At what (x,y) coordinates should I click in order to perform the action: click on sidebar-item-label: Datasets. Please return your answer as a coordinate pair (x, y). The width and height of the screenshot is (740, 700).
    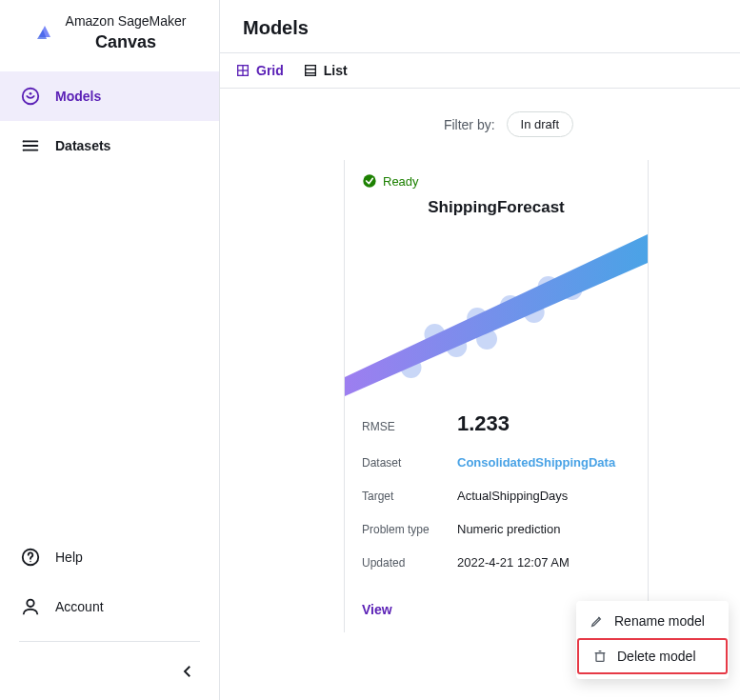
    Looking at the image, I should click on (83, 146).